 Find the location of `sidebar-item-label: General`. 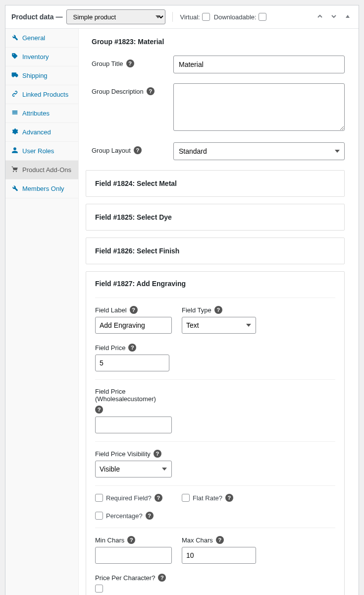

sidebar-item-label: General is located at coordinates (34, 38).